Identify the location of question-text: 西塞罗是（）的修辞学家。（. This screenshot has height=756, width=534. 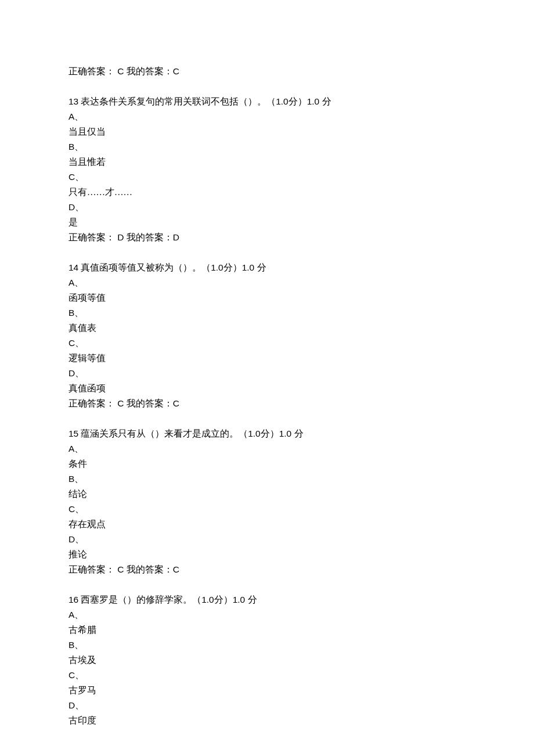
(140, 599).